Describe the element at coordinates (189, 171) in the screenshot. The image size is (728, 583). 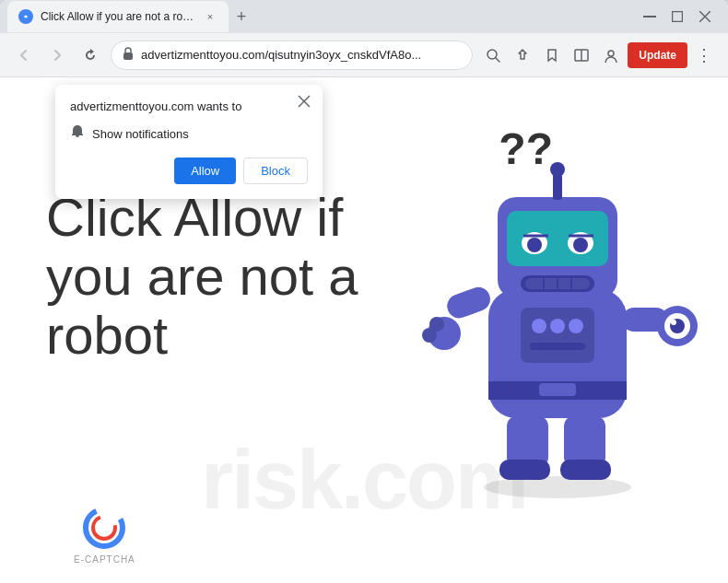
I see `popup-buttons: Allow Block` at that location.